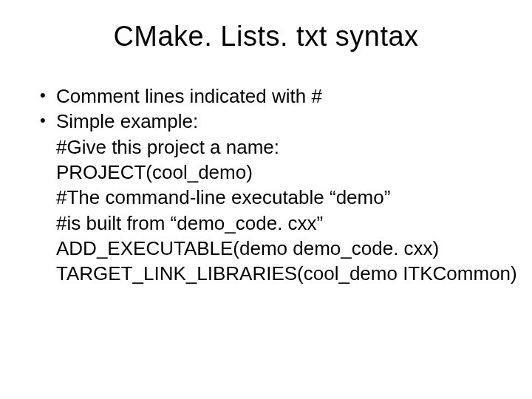  Describe the element at coordinates (276, 248) in the screenshot. I see `code-line: ADD_EXECUTABLE(demo demo_code. cxx)` at that location.